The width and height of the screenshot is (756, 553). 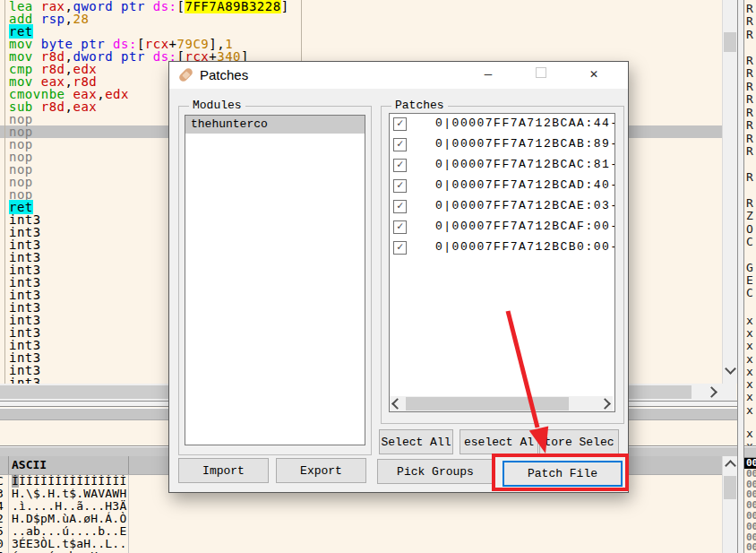 What do you see at coordinates (730, 42) in the screenshot?
I see `disasm-vscroll-thumb` at bounding box center [730, 42].